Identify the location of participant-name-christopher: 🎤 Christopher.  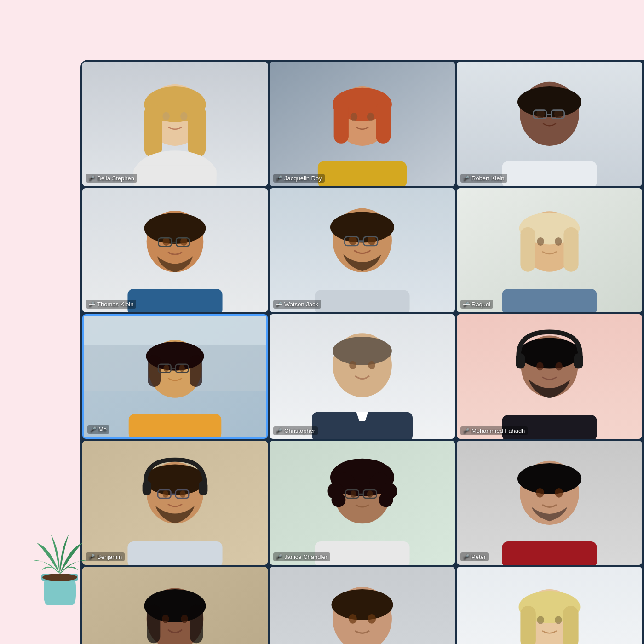
(295, 431).